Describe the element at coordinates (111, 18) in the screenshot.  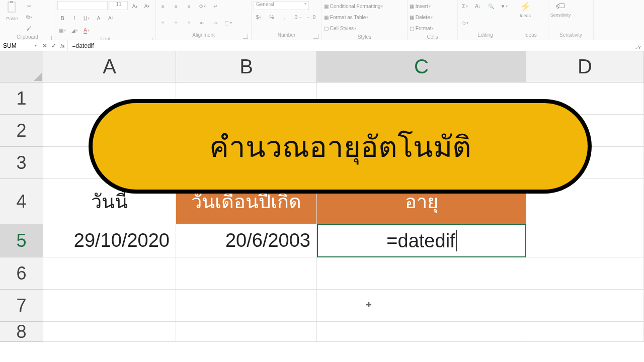
I see `super-button: A²` at that location.